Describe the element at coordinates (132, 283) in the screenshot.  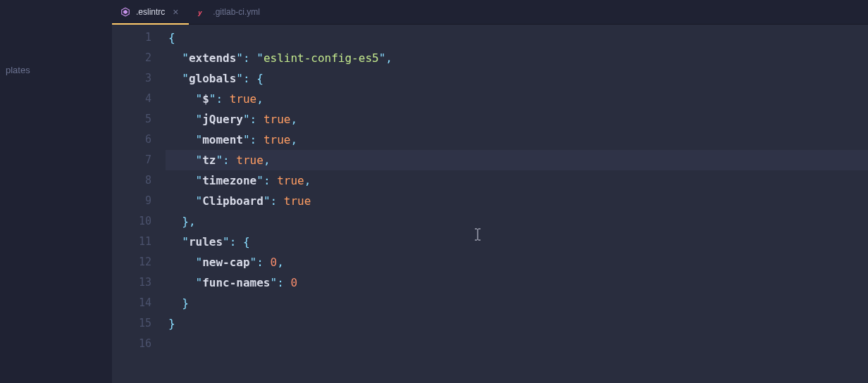
I see `line-number: 13` at that location.